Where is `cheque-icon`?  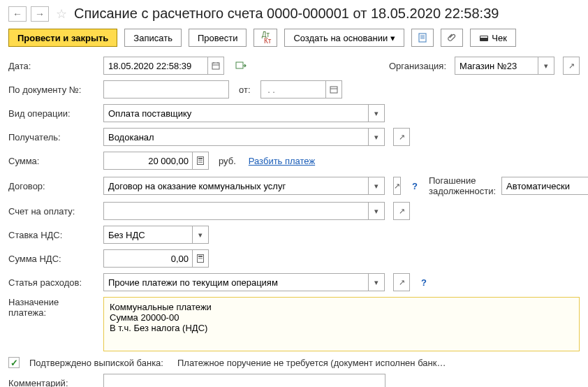 cheque-icon is located at coordinates (484, 38).